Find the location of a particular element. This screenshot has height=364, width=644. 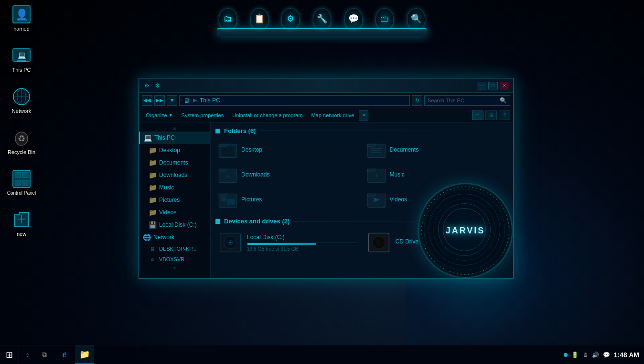

maximize-button: □ is located at coordinates (493, 86).